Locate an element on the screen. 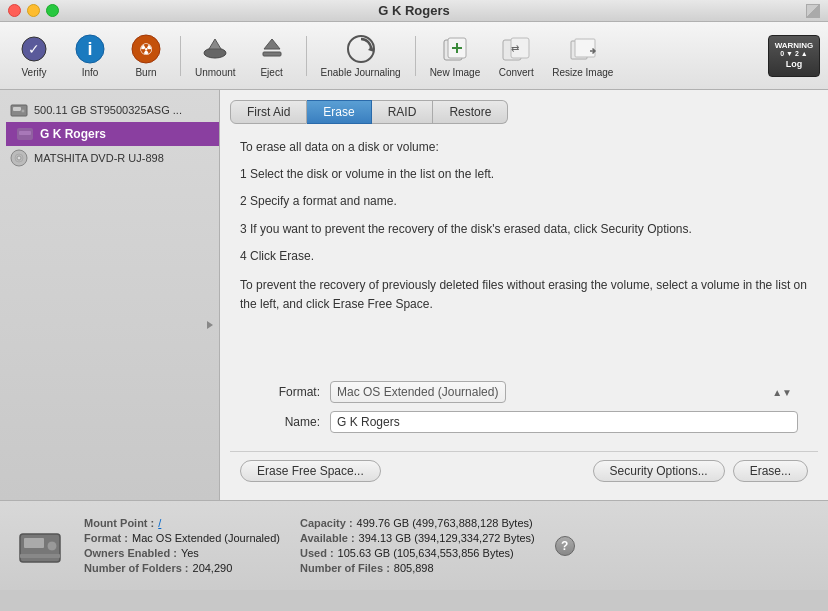  unmount-icon is located at coordinates (215, 49).